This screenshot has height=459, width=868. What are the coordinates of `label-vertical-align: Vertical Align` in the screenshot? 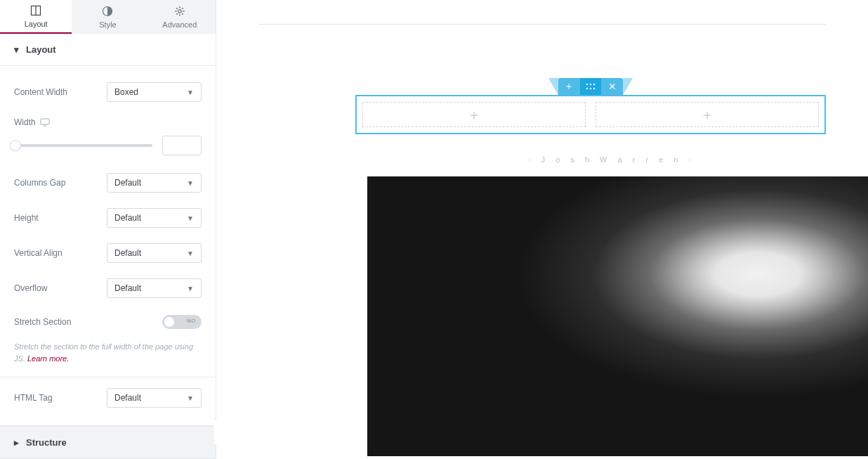 It's located at (38, 253).